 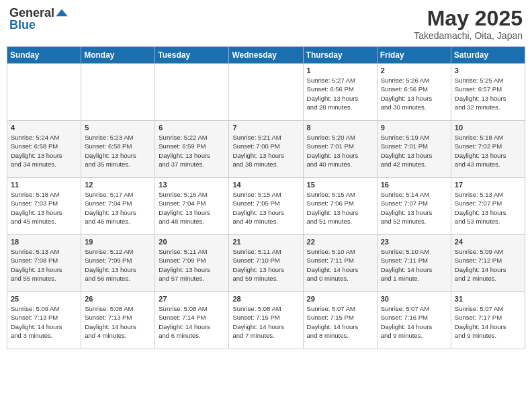 What do you see at coordinates (266, 93) in the screenshot?
I see `week-row-1: 1Sunrise: 5:27 AM Sunset: 6:56 PM Daylig…` at bounding box center [266, 93].